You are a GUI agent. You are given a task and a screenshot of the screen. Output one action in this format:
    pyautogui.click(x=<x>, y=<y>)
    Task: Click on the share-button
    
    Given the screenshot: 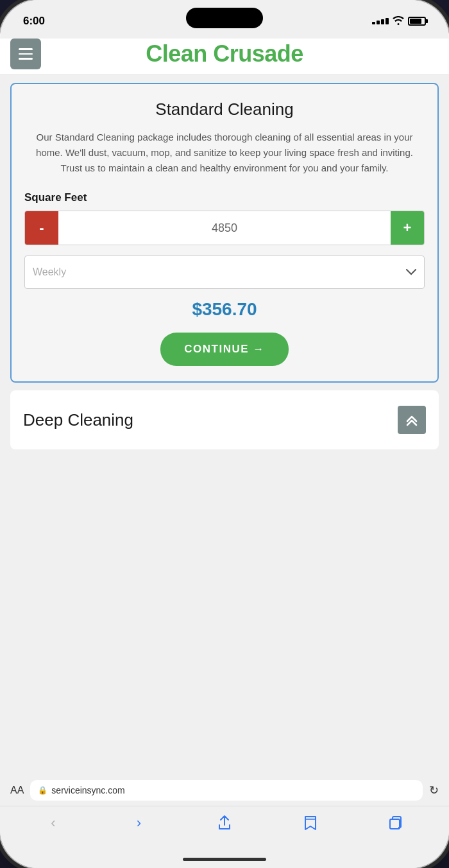 What is the action you would take?
    pyautogui.click(x=224, y=823)
    